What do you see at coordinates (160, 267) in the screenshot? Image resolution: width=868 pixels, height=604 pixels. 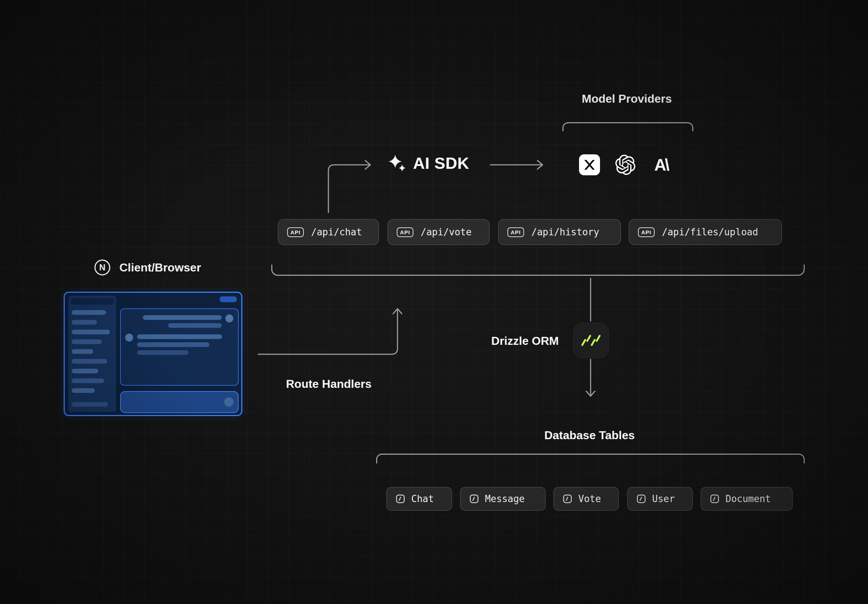 I see `client-browser-label: Client/Browser` at bounding box center [160, 267].